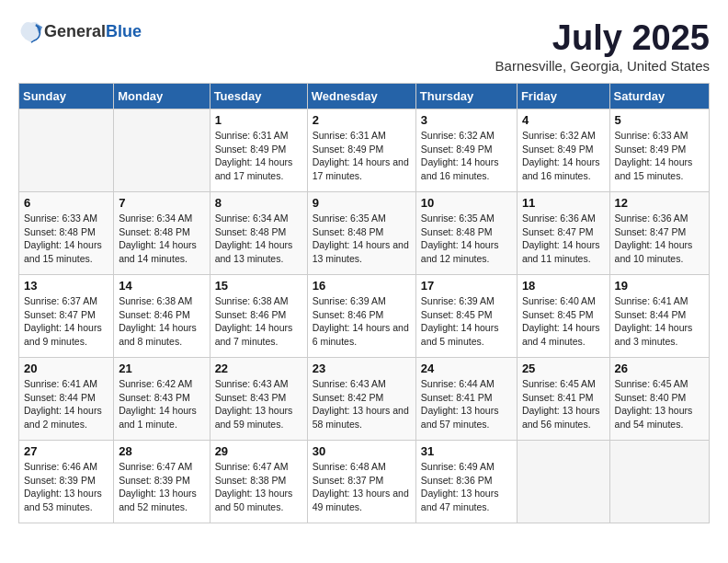  I want to click on day-header-thursday: Thursday, so click(466, 97).